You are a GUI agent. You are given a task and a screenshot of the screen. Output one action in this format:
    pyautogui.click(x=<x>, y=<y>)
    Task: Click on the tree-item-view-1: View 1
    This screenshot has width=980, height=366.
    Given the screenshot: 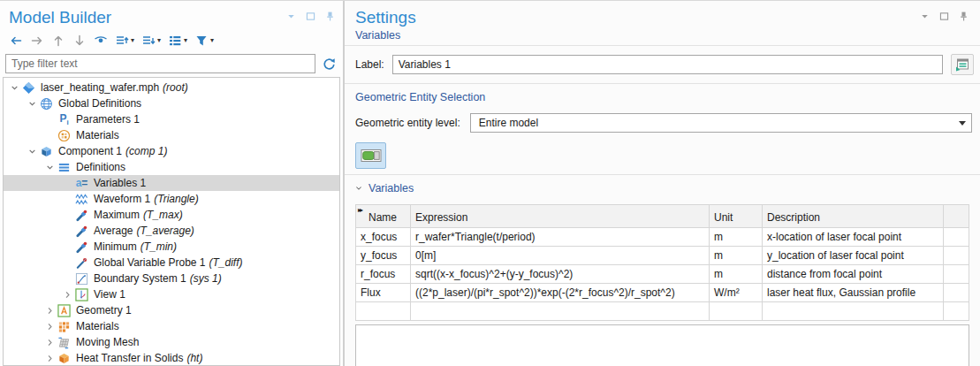 What is the action you would take?
    pyautogui.click(x=171, y=294)
    